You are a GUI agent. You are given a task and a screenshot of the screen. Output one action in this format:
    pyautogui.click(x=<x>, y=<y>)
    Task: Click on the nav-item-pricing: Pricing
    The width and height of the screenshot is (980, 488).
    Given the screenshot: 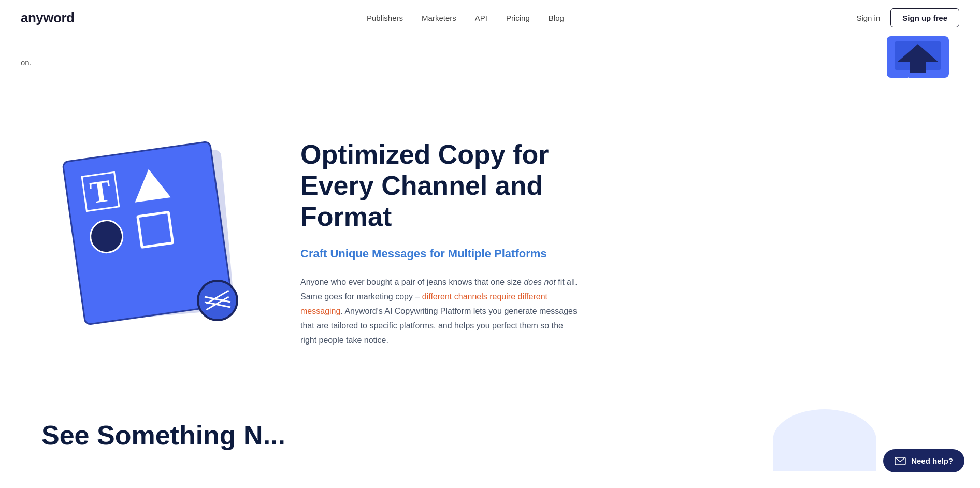 What is the action you would take?
    pyautogui.click(x=518, y=18)
    